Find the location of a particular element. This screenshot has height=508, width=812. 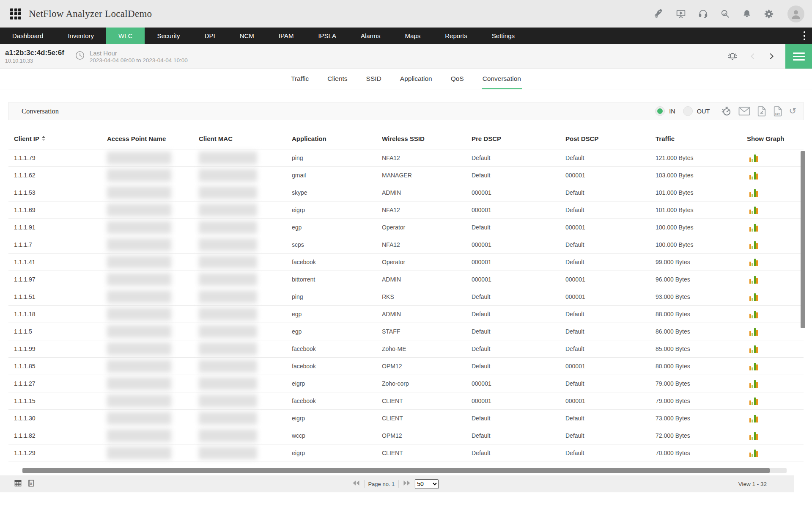

time-range-picker: Last Hour 2023-04-04 09:00 to 2023-04-04… is located at coordinates (131, 57).